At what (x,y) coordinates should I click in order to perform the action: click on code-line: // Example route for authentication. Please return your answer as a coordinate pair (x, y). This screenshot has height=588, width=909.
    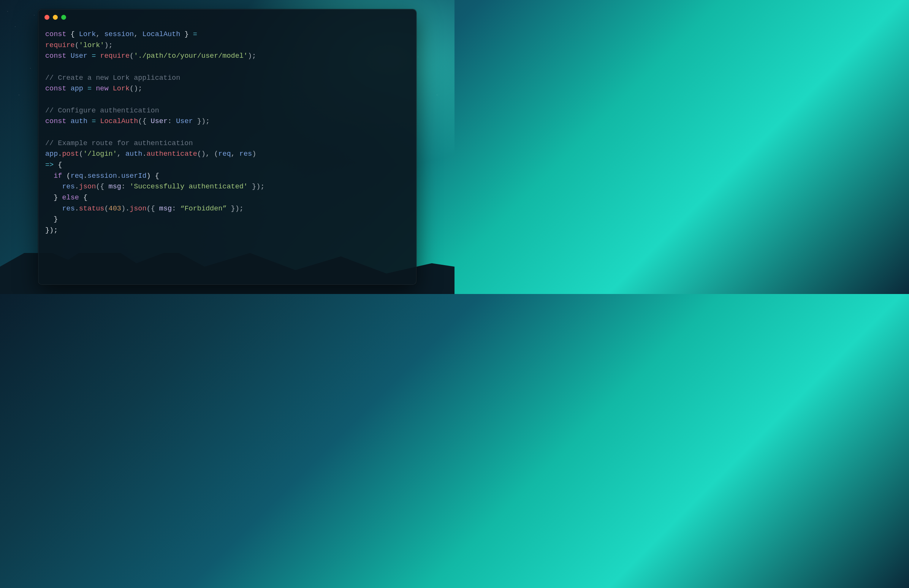
    Looking at the image, I should click on (227, 144).